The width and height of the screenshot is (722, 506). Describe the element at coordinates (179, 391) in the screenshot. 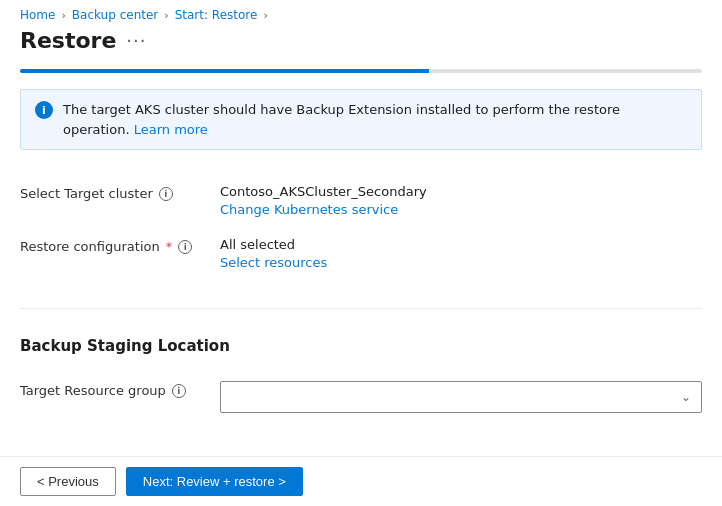

I see `target-rg-info-icon: i` at that location.